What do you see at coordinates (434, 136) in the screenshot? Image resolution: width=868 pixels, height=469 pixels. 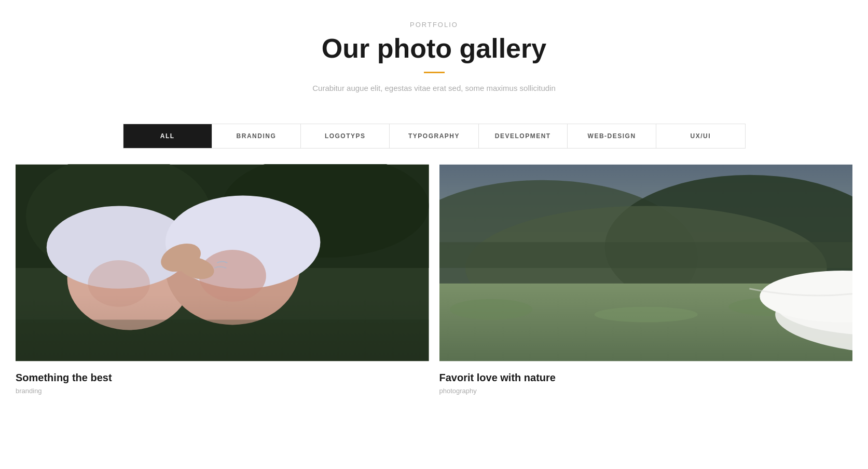 I see `filter-tabs: ALL BRANDING LOGOTYPS TYPOGRAPHY DEVELOP…` at bounding box center [434, 136].